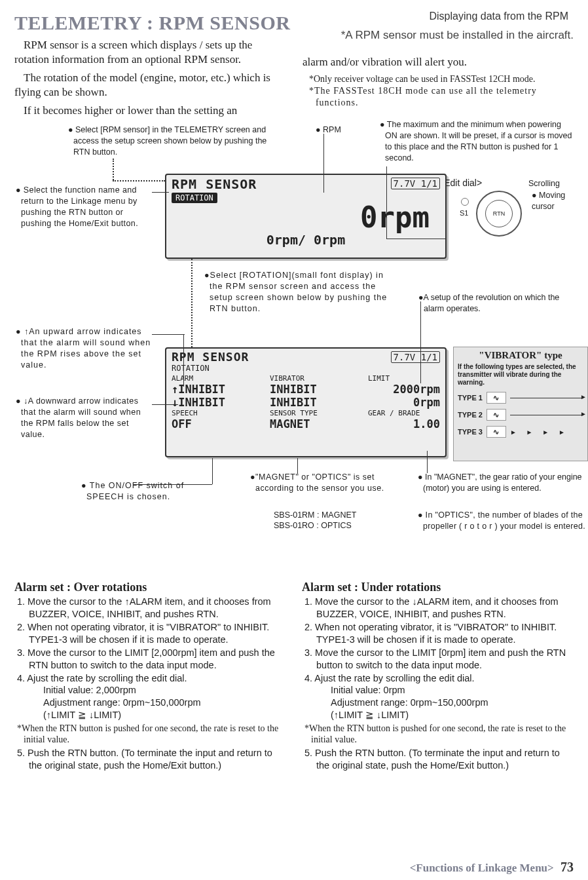 The image size is (588, 880). I want to click on under-title: Alarm set : Under rotations, so click(437, 587).